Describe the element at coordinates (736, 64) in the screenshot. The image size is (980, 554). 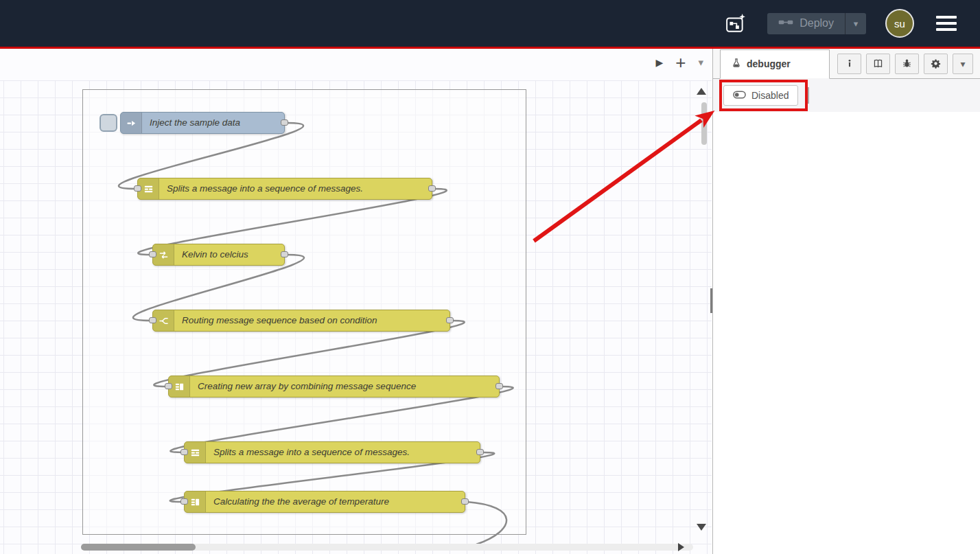
I see `flask-icon` at that location.